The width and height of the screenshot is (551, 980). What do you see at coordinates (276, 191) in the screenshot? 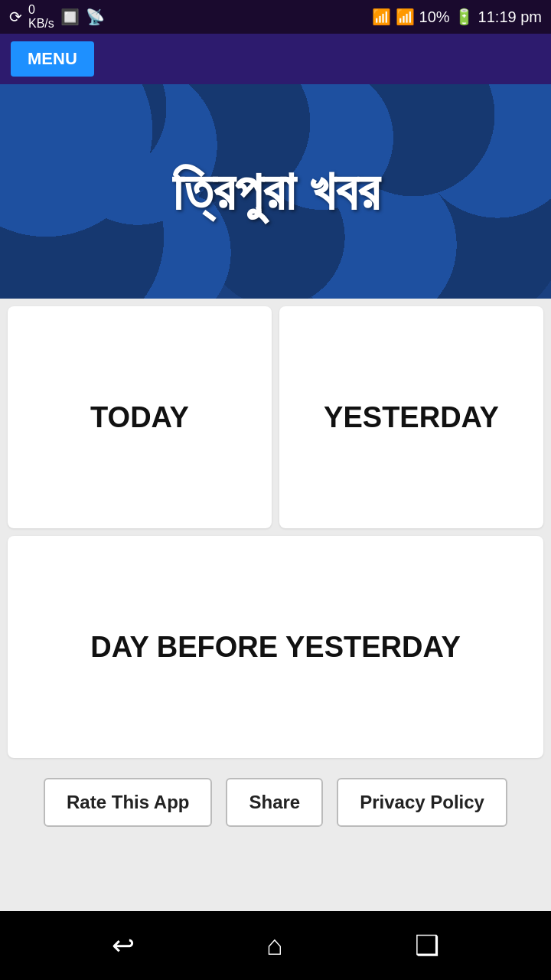
I see `app-title: ত্রিপুরা খবর` at bounding box center [276, 191].